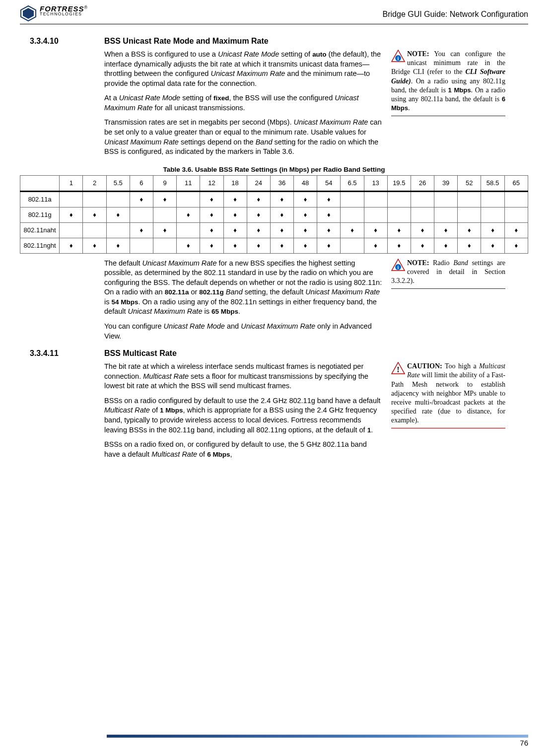 The height and width of the screenshot is (756, 558). I want to click on section-number-10: 3.3.4.10, so click(62, 99).